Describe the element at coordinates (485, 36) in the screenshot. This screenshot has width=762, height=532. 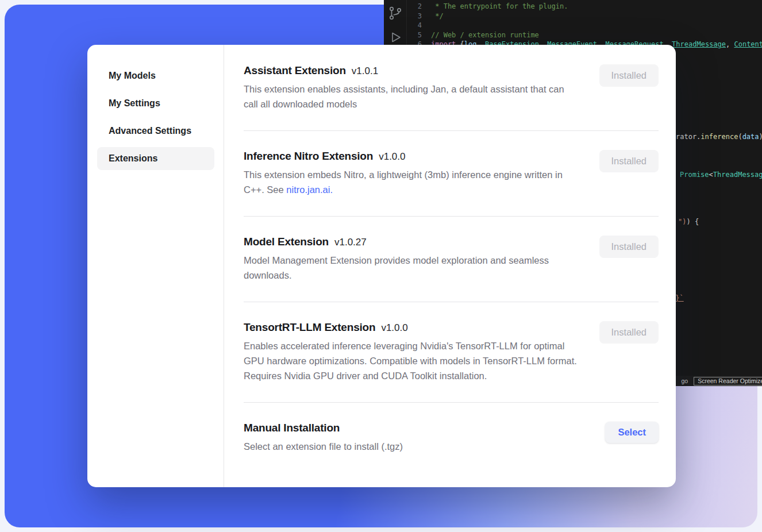
I see `code-text: // Web / extension runtime` at that location.